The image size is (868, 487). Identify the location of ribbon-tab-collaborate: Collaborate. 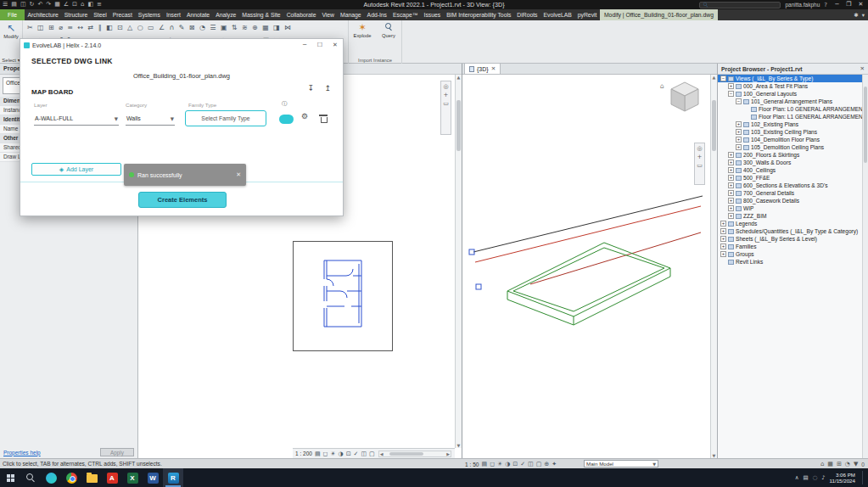
(301, 15).